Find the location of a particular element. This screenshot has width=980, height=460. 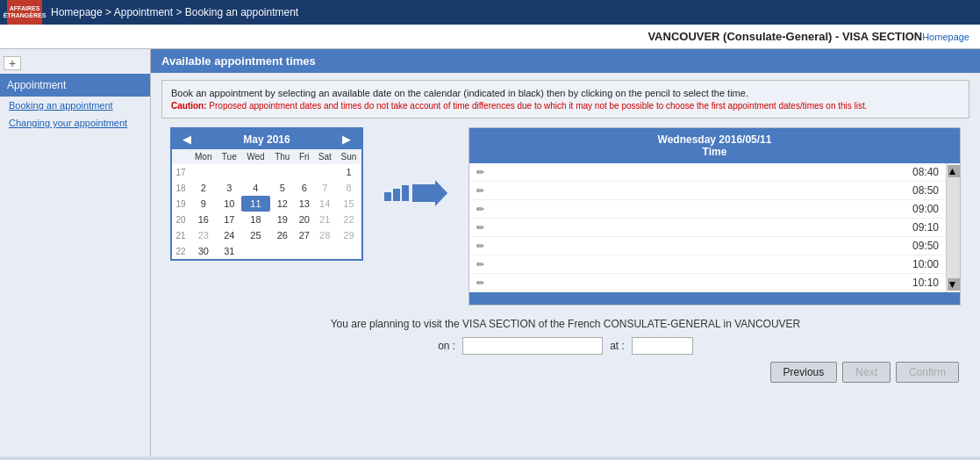

timeslot-row: ✏09:10 is located at coordinates (707, 228).